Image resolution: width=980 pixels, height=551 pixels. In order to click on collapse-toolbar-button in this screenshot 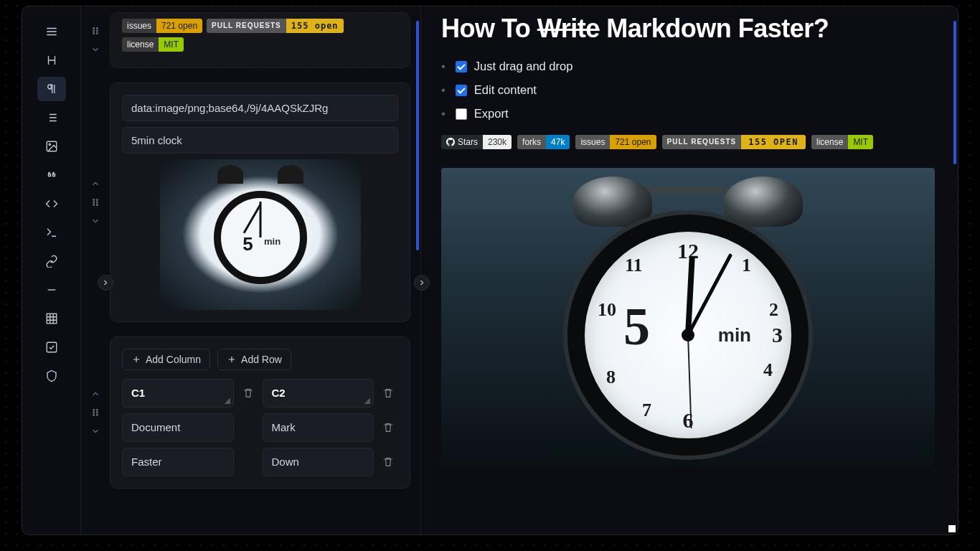, I will do `click(105, 283)`.